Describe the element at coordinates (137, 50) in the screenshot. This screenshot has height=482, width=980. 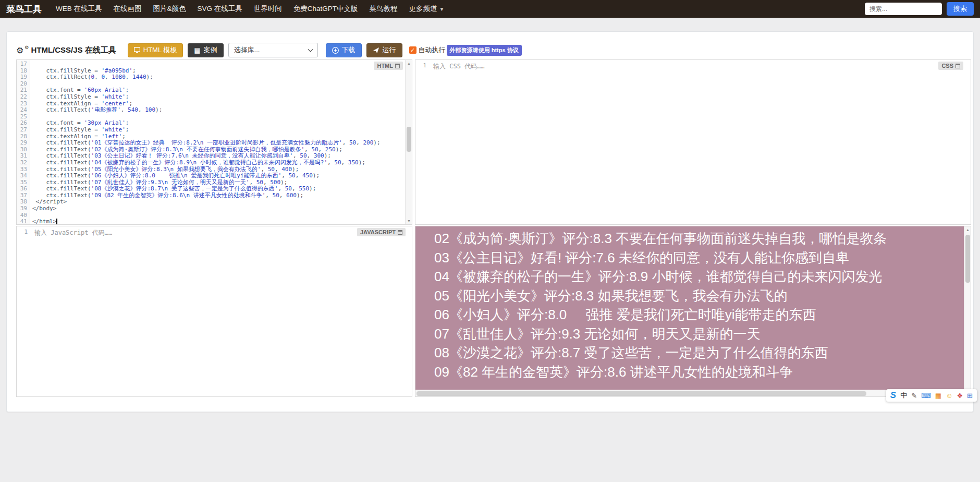
I see `template-icon` at that location.